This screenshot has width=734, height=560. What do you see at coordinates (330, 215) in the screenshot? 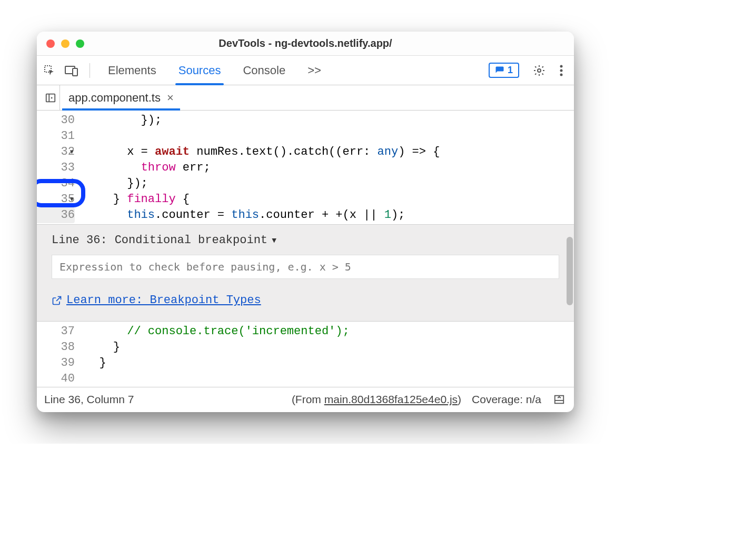
I see `code-line: this.counter = this.counter + +(x || 1);` at bounding box center [330, 215].